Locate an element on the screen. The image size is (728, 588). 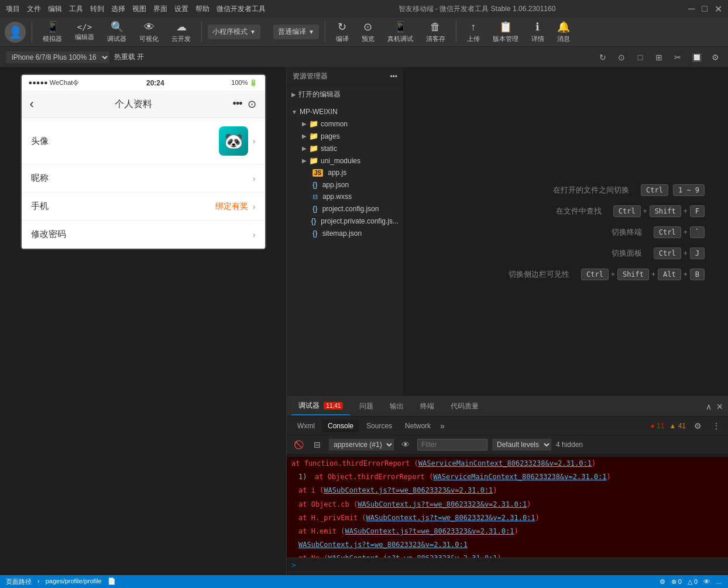
cloud-button: ☁ 云开发 is located at coordinates (181, 32).